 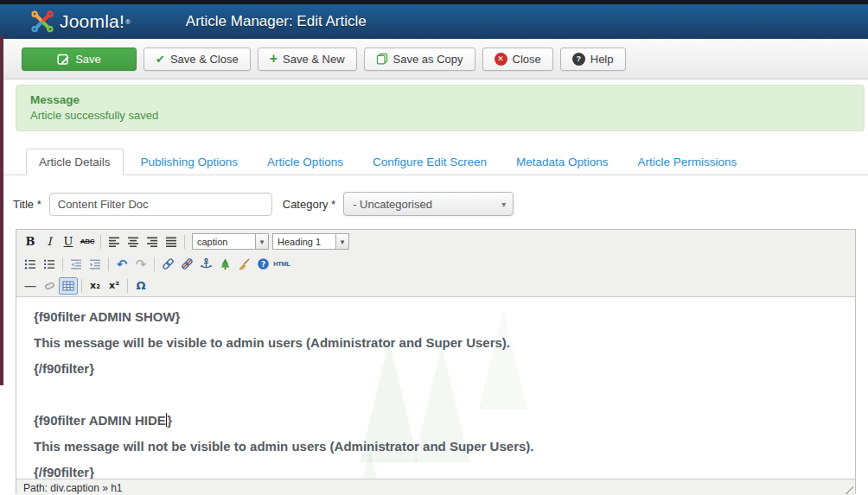 I want to click on horizontal-rule-icon: —, so click(x=30, y=286).